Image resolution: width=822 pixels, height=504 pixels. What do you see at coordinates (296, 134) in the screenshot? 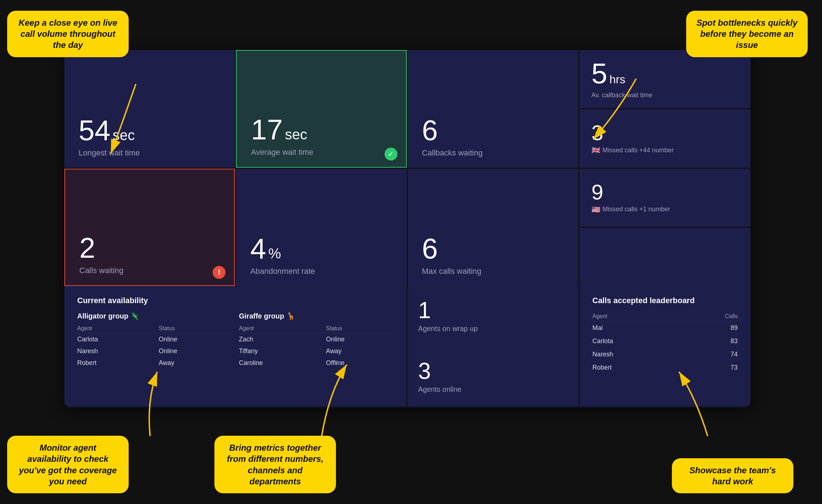
I see `avg-wait-unit: sec` at bounding box center [296, 134].